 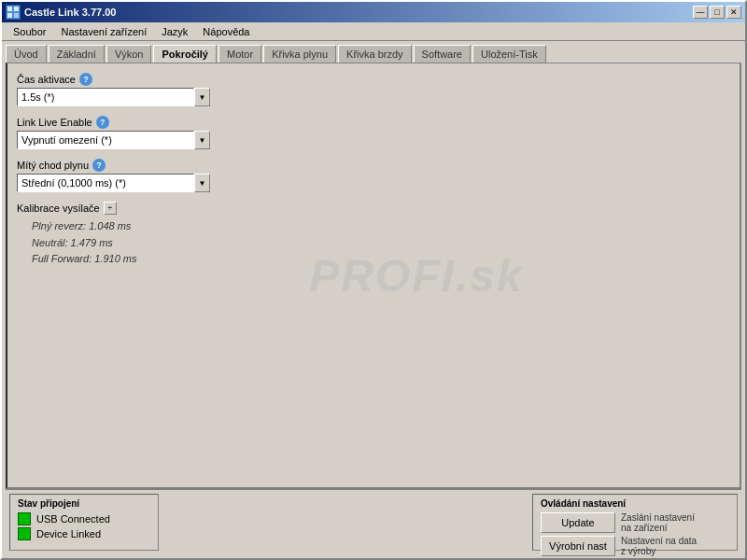 What do you see at coordinates (30, 32) in the screenshot?
I see `menu-soubor: Soubor` at bounding box center [30, 32].